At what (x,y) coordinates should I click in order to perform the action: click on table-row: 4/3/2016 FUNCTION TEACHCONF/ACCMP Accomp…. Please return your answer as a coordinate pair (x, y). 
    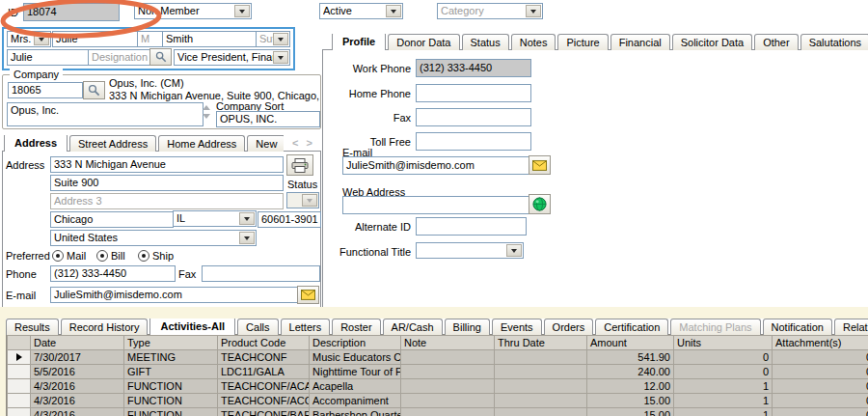
    Looking at the image, I should click on (438, 402).